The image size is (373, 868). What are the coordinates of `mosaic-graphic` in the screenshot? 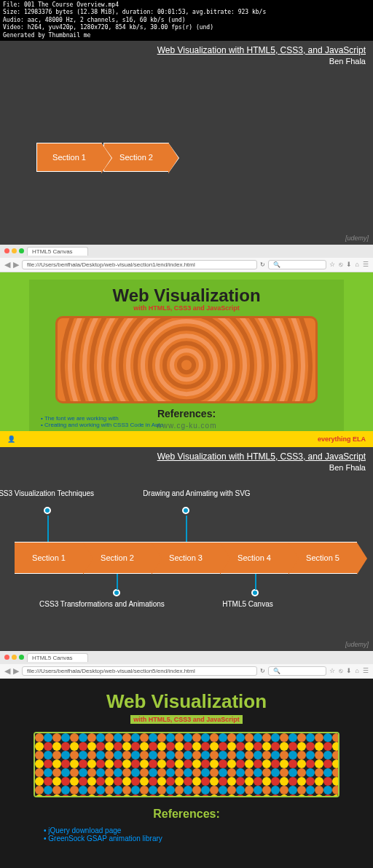 It's located at (186, 765).